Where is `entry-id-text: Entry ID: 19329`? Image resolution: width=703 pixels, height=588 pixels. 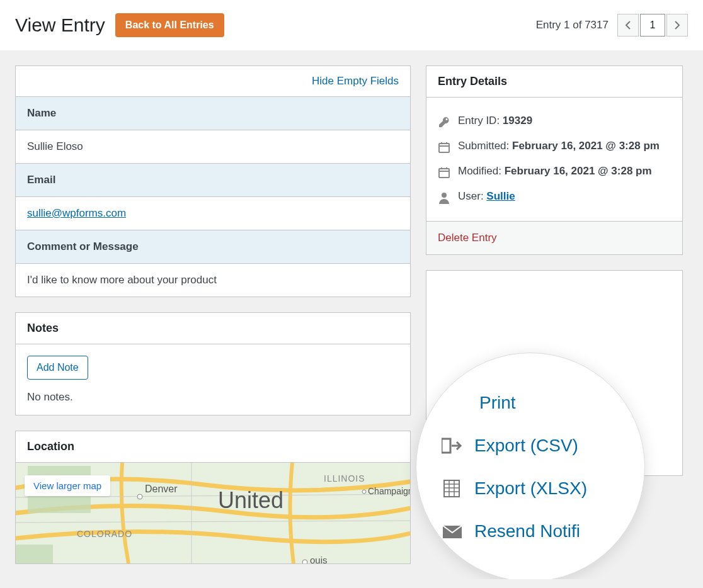
entry-id-text: Entry ID: 19329 is located at coordinates (495, 121).